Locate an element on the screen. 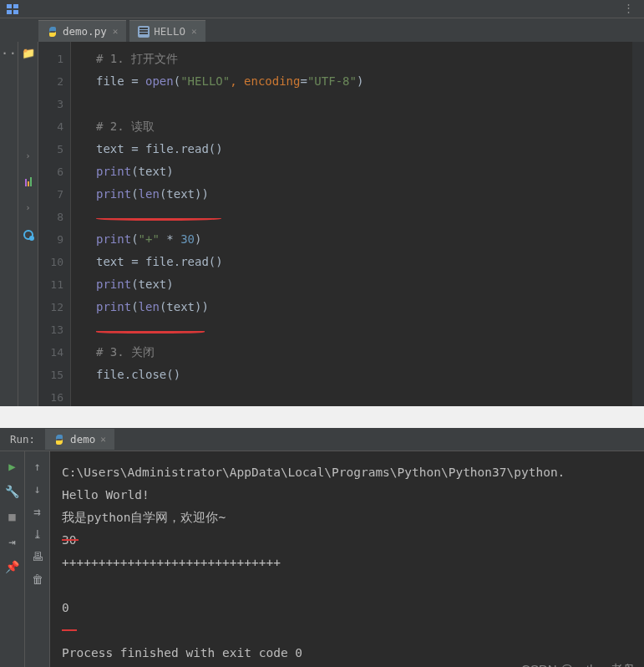 The image size is (644, 667). expand-icon: › is located at coordinates (28, 155).